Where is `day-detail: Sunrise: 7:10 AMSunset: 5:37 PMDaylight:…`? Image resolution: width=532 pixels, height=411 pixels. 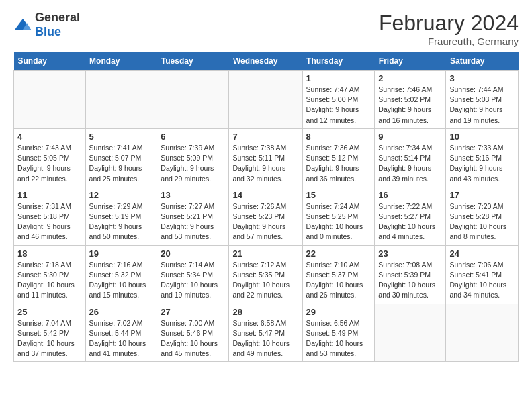
day-detail: Sunrise: 7:10 AMSunset: 5:37 PMDaylight:… is located at coordinates (339, 281).